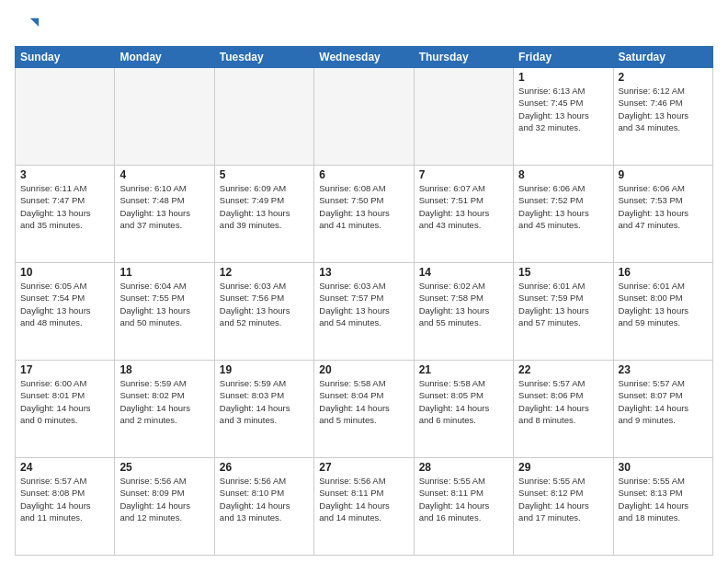 This screenshot has height=563, width=728. I want to click on day-number: 14, so click(463, 272).